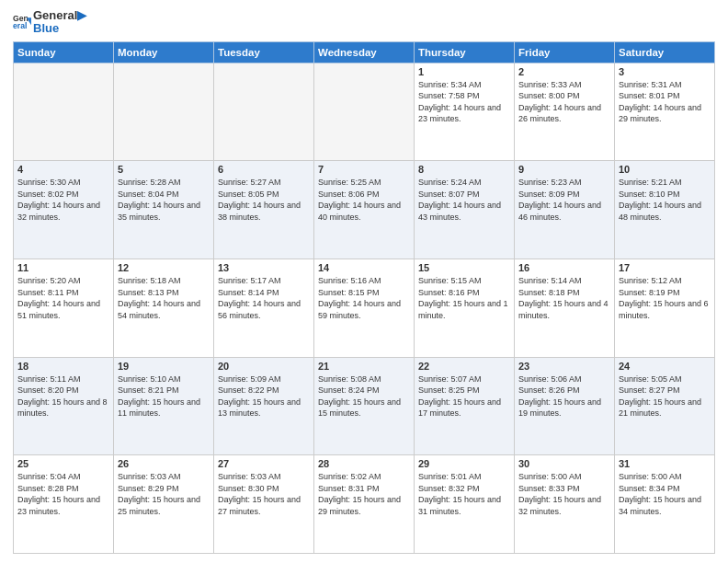 Image resolution: width=728 pixels, height=563 pixels. I want to click on day-info: Sunrise: 5:00 AMSunset: 8:34 PMDaylight:…, so click(665, 494).